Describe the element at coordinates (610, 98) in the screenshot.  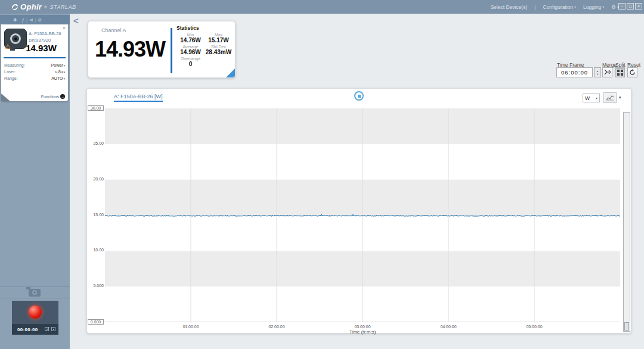
I see `chart-type-button` at that location.